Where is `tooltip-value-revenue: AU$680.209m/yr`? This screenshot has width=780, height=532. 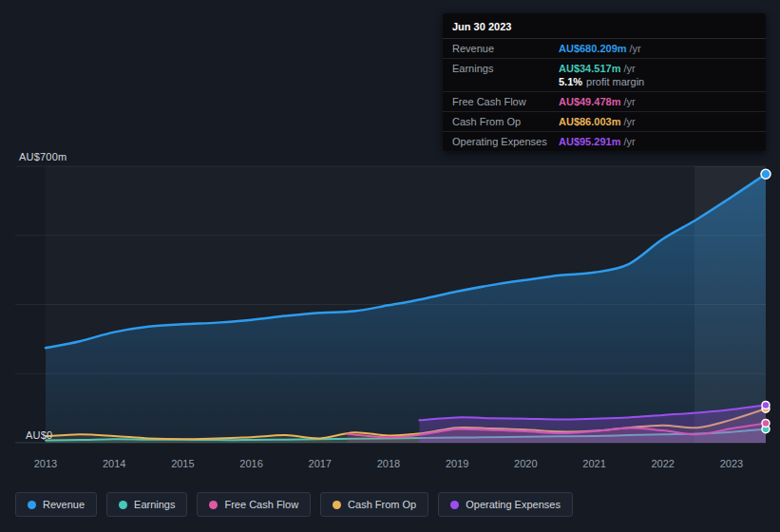 tooltip-value-revenue: AU$680.209m/yr is located at coordinates (600, 48).